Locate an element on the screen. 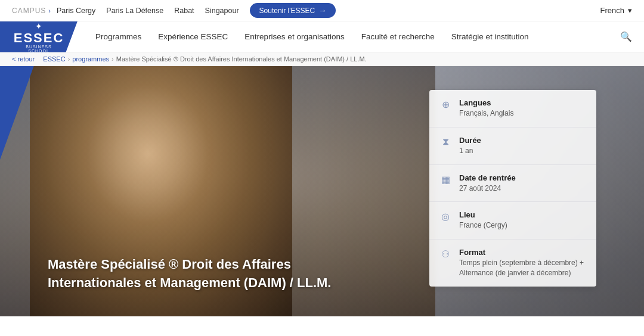 This screenshot has height=336, width=644. info-row-langues: ⊕ Langues Français, Anglais is located at coordinates (513, 108).